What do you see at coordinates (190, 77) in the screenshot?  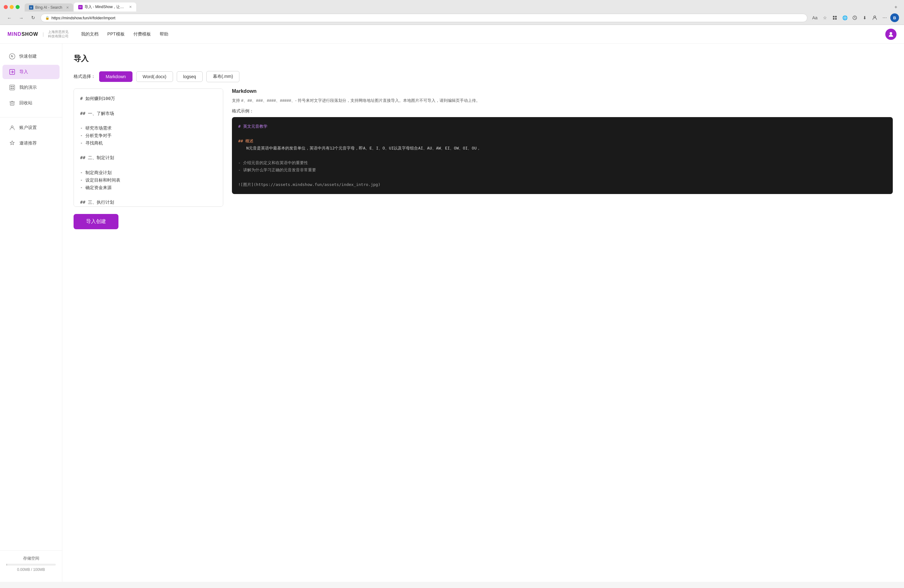 I see `format-btn-logseq: logseq` at bounding box center [190, 77].